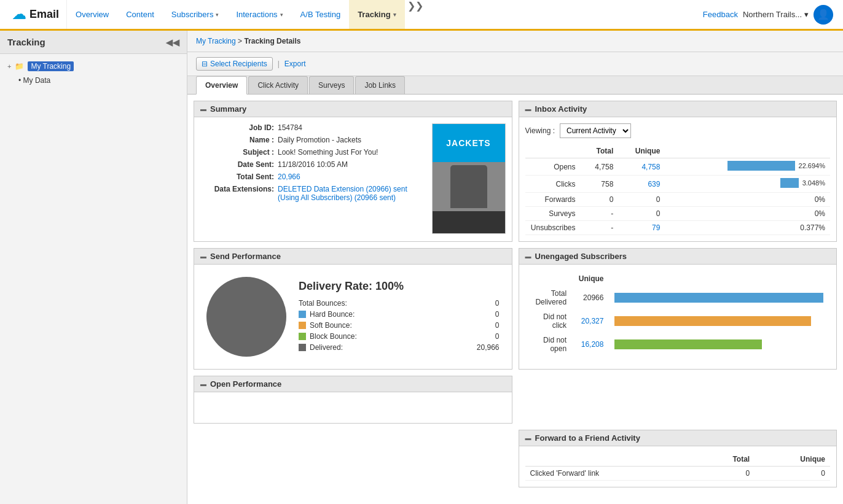 This screenshot has height=504, width=843. I want to click on nav-feedback: Feedback, so click(720, 15).